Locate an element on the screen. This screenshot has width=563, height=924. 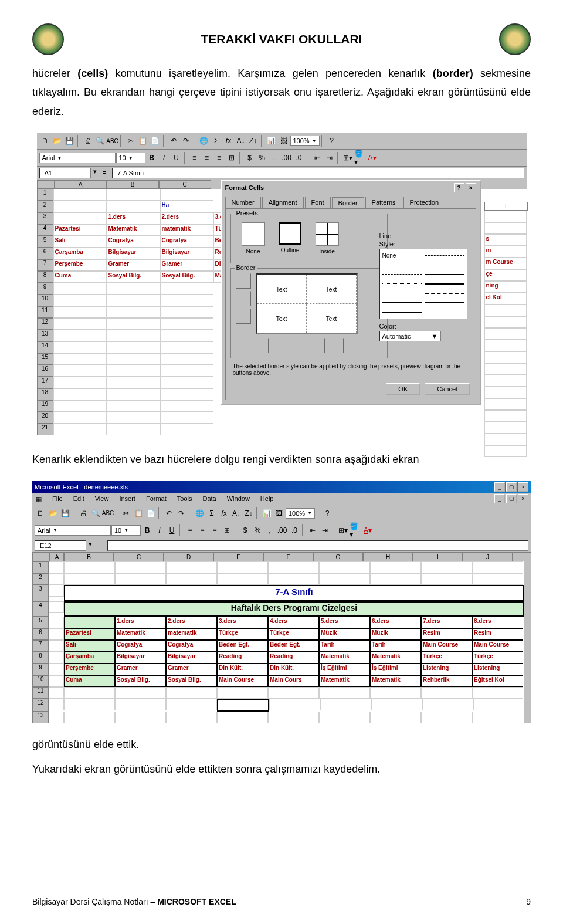
day-cell: Perşembe is located at coordinates (89, 669).